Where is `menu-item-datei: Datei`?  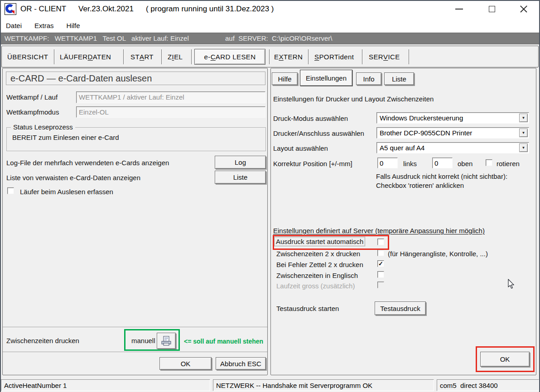
menu-item-datei: Datei is located at coordinates (14, 25).